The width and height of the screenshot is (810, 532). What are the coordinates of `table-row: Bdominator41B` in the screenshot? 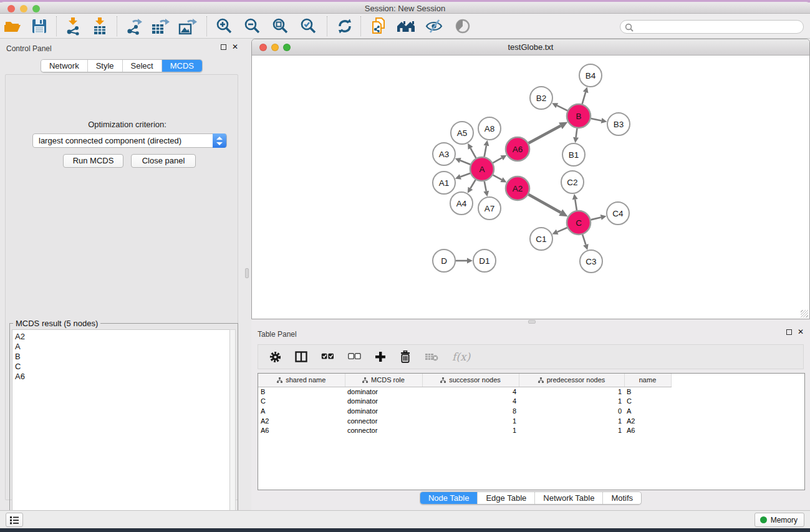 It's located at (467, 392).